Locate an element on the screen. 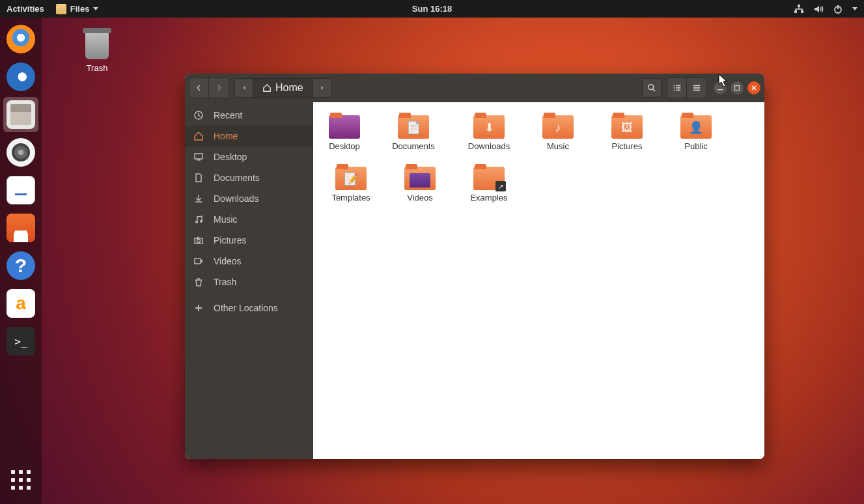 The width and height of the screenshot is (864, 504). path-label: Home is located at coordinates (289, 88).